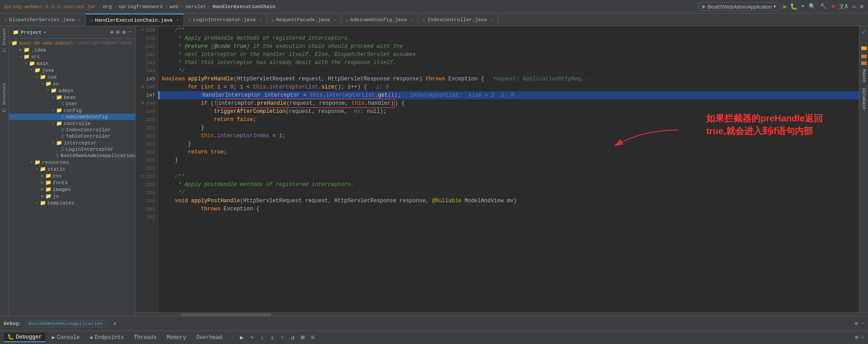 The image size is (868, 344). I want to click on fold-marker-139: ≡, so click(142, 30).